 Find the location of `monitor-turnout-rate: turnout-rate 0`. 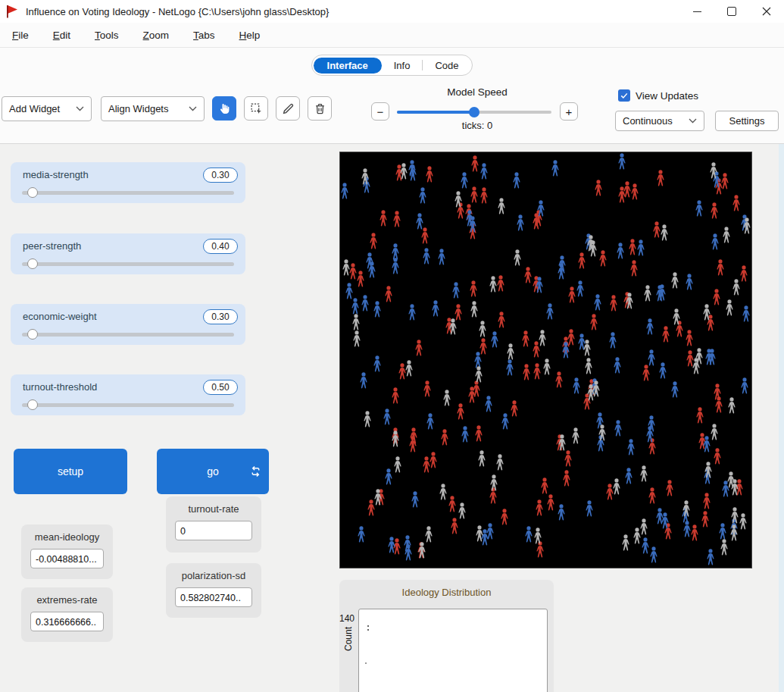

monitor-turnout-rate: turnout-rate 0 is located at coordinates (214, 524).